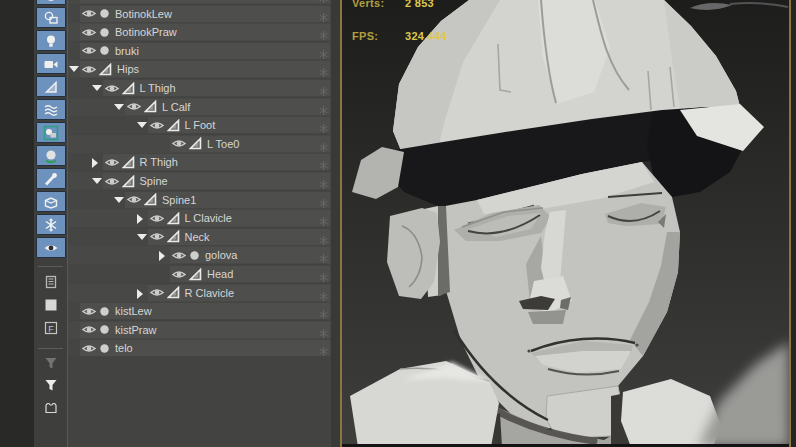  What do you see at coordinates (200, 107) in the screenshot?
I see `tree-row-l-calf: L Calf` at bounding box center [200, 107].